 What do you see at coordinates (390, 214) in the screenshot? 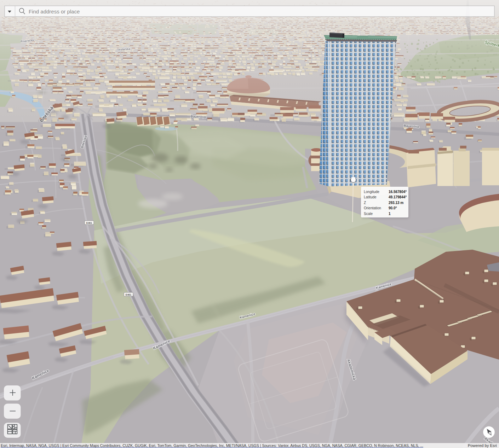
I see `svg-text: 1` at bounding box center [390, 214].